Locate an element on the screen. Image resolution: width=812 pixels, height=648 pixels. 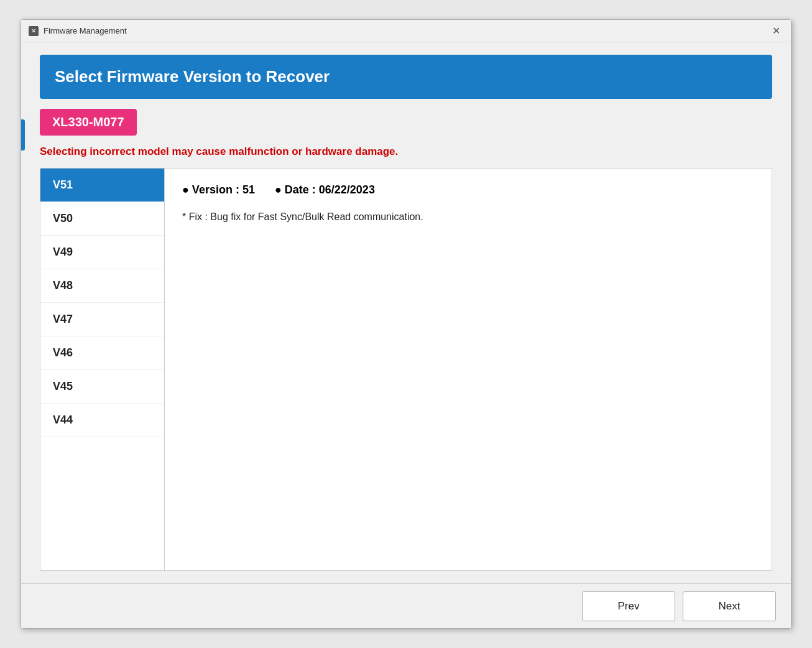
page-title: Select Firmware Version to Recover is located at coordinates (406, 77).